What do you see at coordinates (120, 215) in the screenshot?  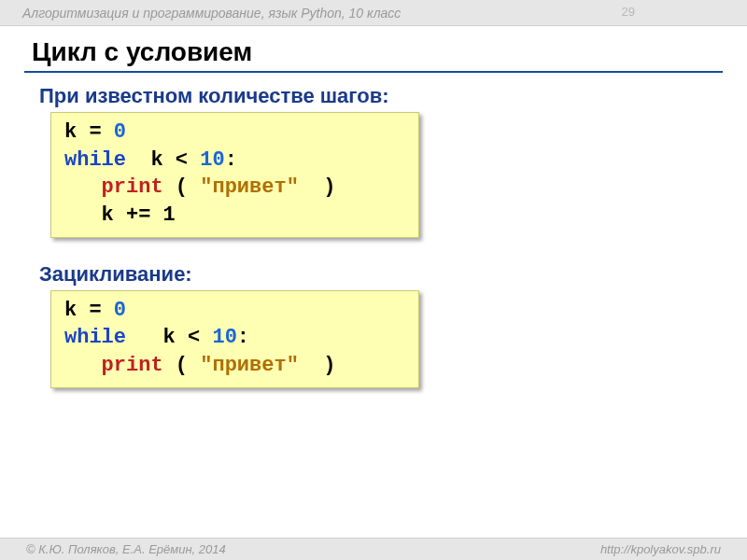 I see `code-text: k += 1` at bounding box center [120, 215].